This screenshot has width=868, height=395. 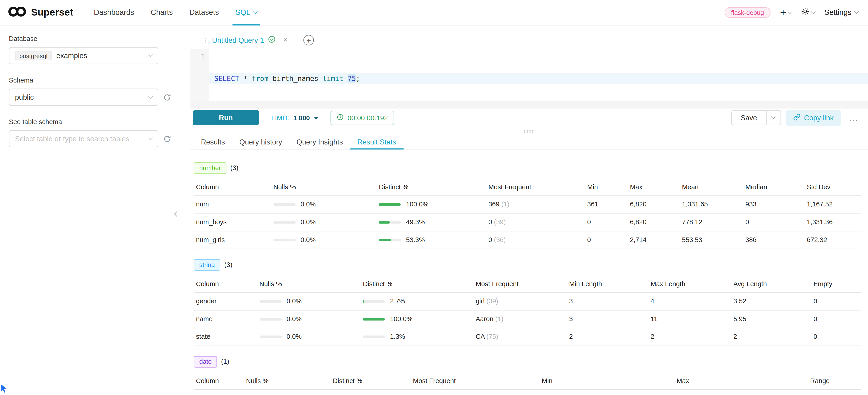 I want to click on limit-dropdown: LIMIT: 1 000, so click(x=294, y=118).